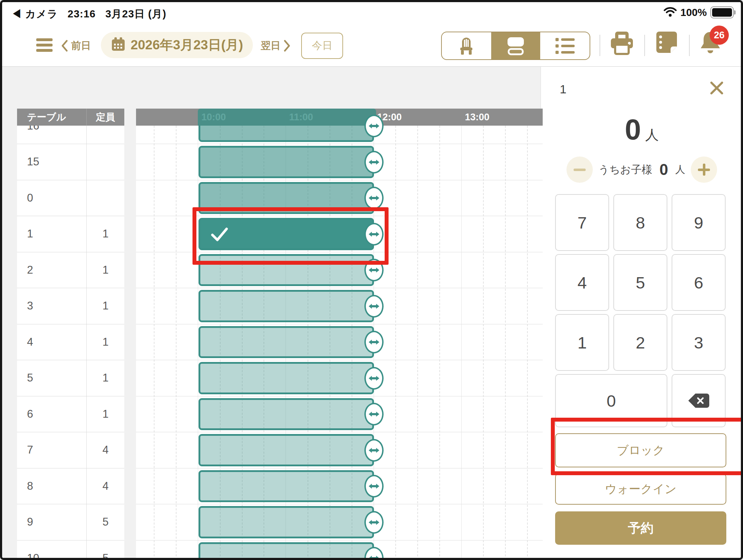 This screenshot has width=743, height=560. I want to click on numpad-key-2: 2, so click(640, 342).